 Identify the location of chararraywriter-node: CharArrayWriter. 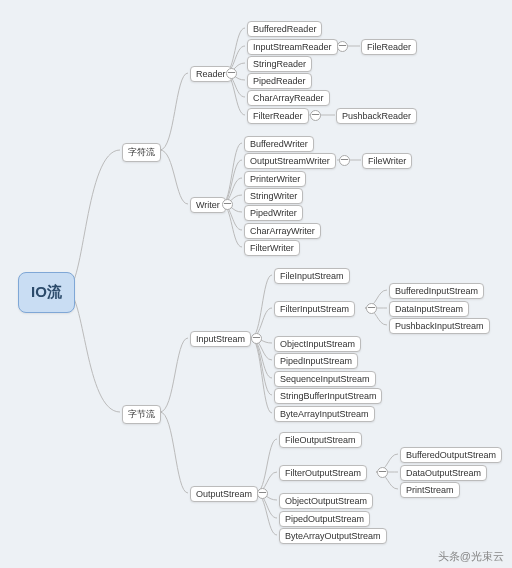
(282, 231).